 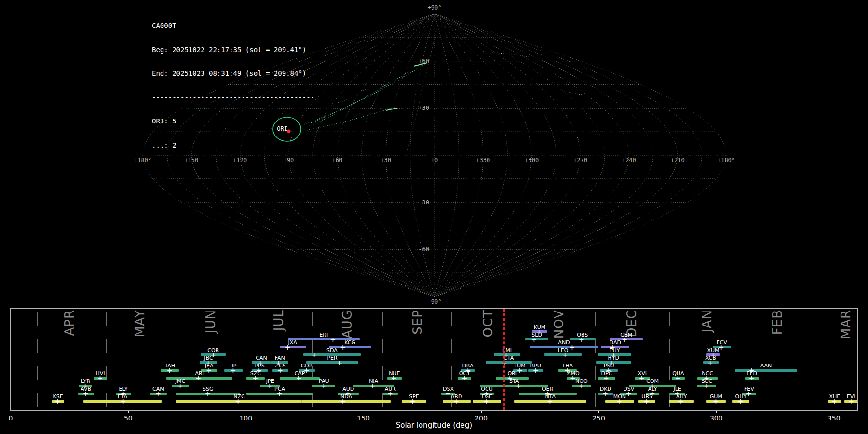 I want to click on faint-dashed-line, so click(x=421, y=93).